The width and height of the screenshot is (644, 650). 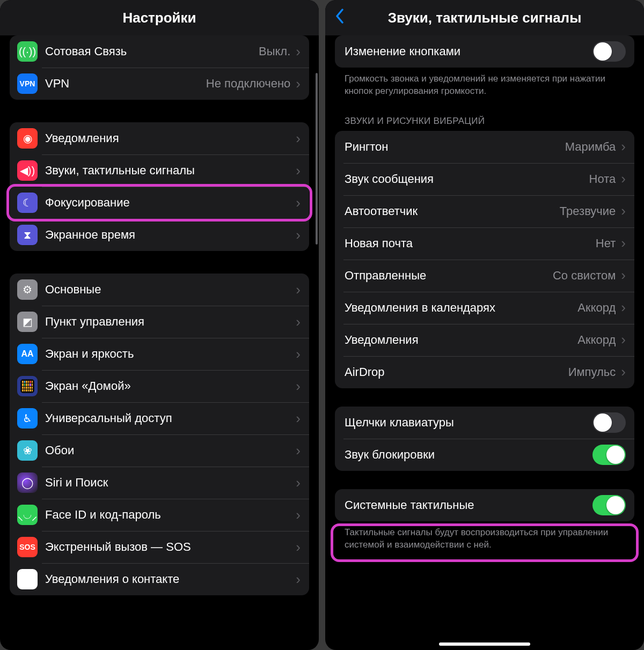 What do you see at coordinates (485, 505) in the screenshot?
I see `group-haptics: Системные тактильные` at bounding box center [485, 505].